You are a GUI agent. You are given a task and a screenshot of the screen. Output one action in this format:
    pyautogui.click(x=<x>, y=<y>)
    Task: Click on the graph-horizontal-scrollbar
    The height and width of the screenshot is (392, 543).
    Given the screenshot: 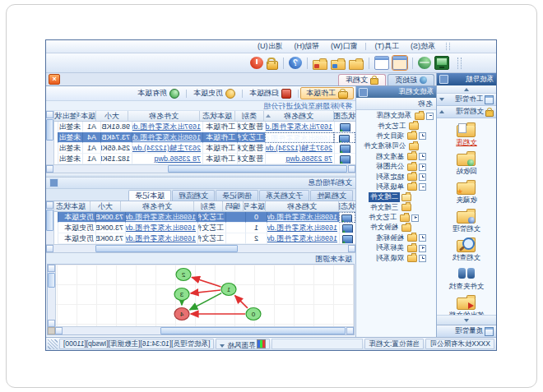 What is the action you would take?
    pyautogui.click(x=204, y=330)
    